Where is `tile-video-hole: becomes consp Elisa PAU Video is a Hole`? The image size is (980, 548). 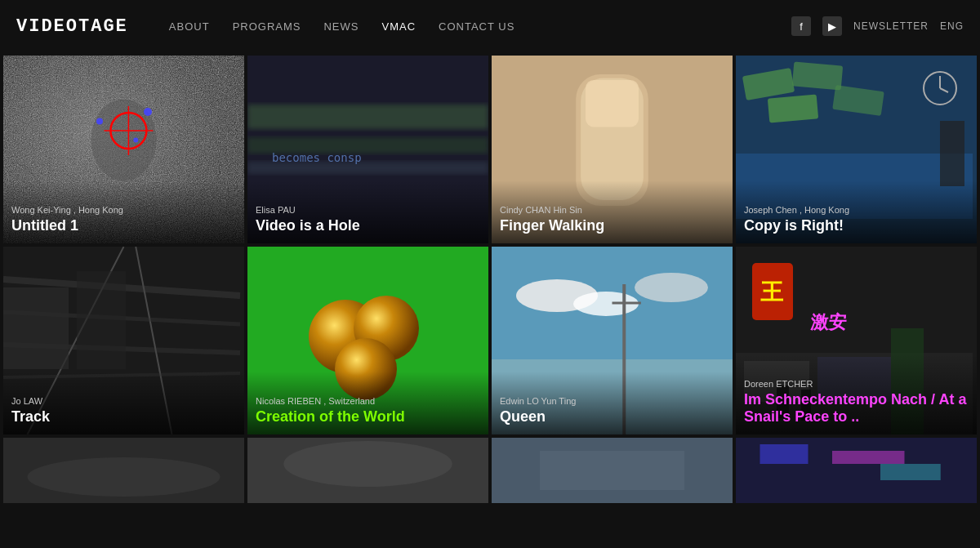 tile-video-hole: becomes consp Elisa PAU Video is a Hole is located at coordinates (368, 149).